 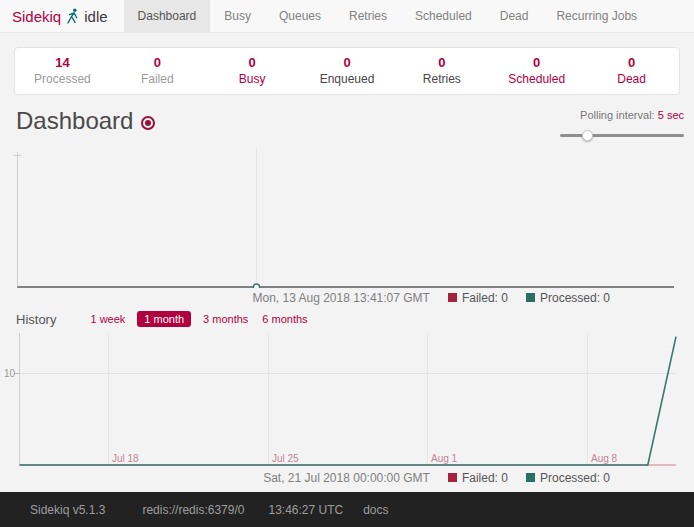 What do you see at coordinates (347, 298) in the screenshot?
I see `realtime-legend: Mon, 13 Aug 2018 13:41:07 GMT Failed: 0 …` at bounding box center [347, 298].